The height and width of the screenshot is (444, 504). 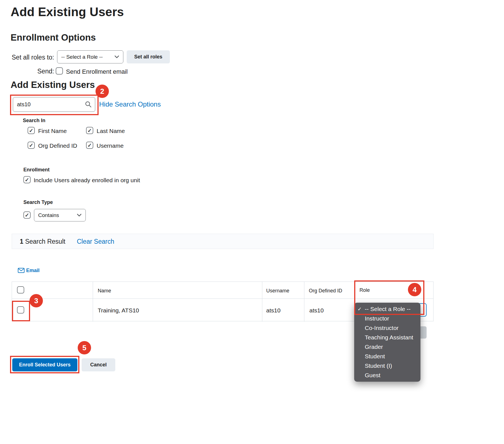 I want to click on send-enrollment-email-checkbox, so click(x=59, y=71).